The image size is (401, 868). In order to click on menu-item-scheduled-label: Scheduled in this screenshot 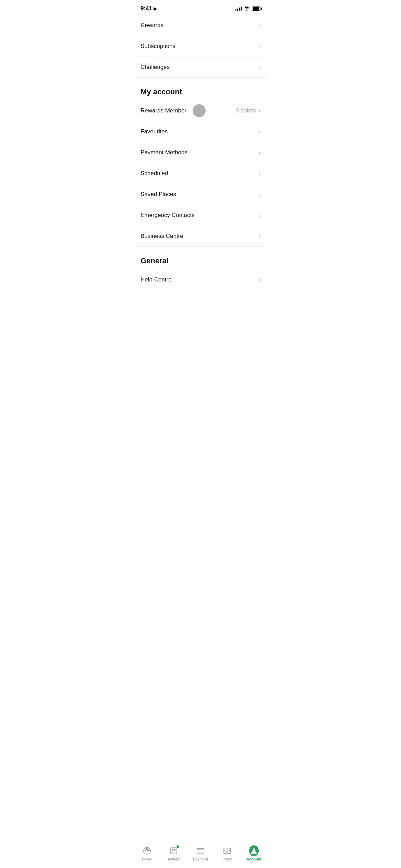, I will do `click(154, 173)`.